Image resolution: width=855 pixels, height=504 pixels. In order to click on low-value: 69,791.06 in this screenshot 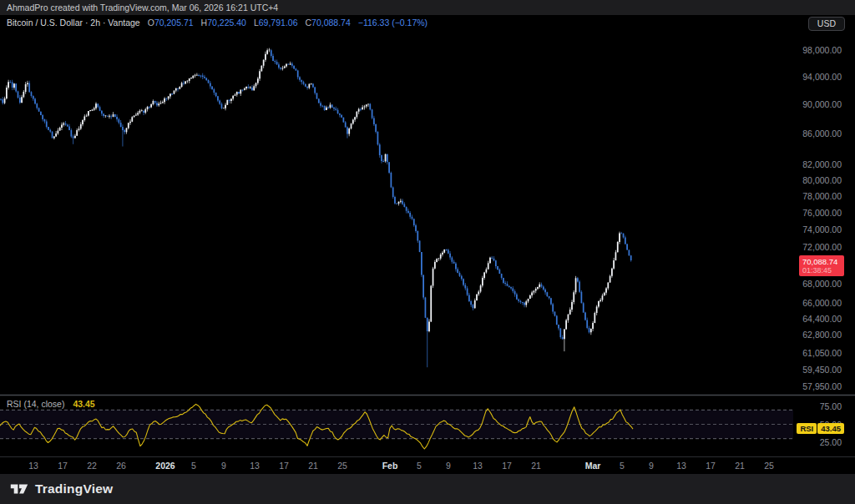, I will do `click(279, 23)`.